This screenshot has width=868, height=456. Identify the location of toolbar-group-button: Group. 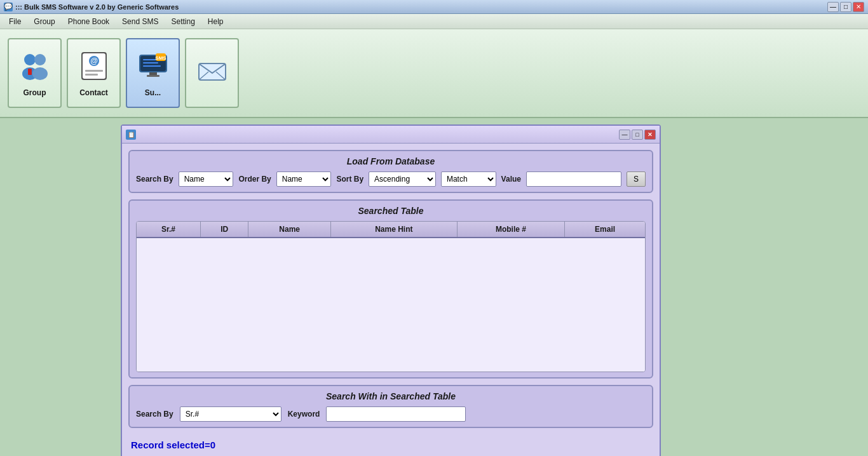
(34, 73).